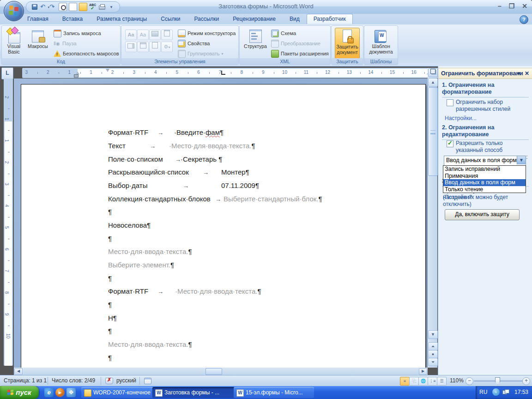 The height and width of the screenshot is (399, 532). What do you see at coordinates (221, 371) in the screenshot?
I see `horizontal-scrollbar: ◀ ▶` at bounding box center [221, 371].